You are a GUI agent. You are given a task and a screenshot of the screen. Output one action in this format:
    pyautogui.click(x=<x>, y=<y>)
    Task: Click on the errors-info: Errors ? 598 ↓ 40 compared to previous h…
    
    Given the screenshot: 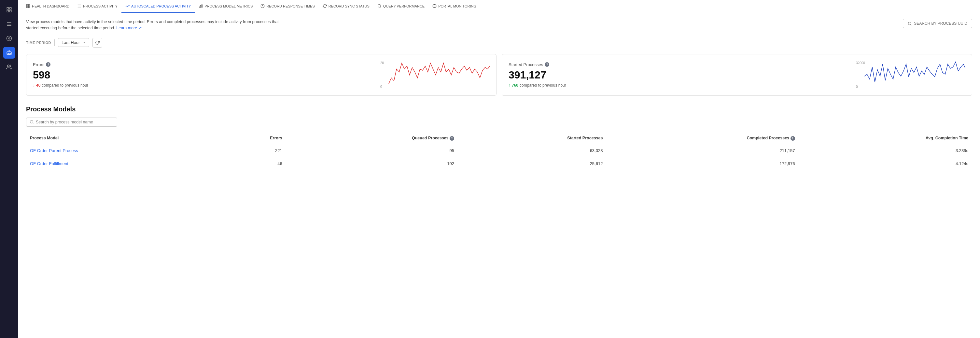 What is the action you would take?
    pyautogui.click(x=60, y=75)
    